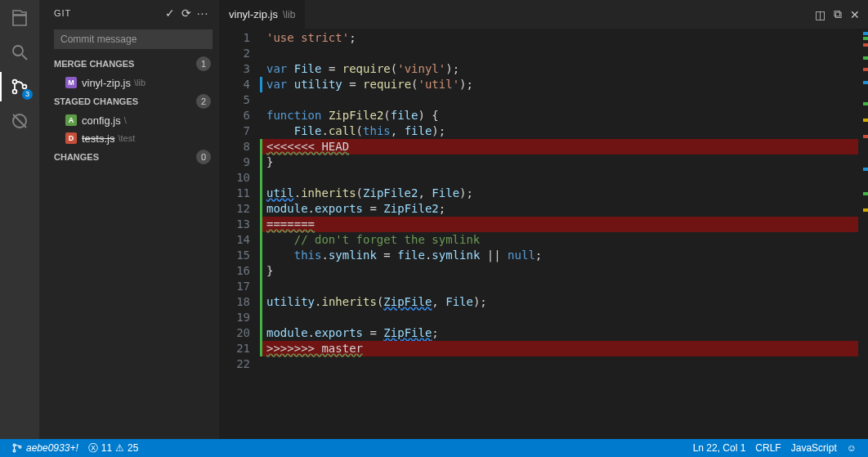  What do you see at coordinates (559, 334) in the screenshot?
I see `code-line: module.exports = ZipFile;` at bounding box center [559, 334].